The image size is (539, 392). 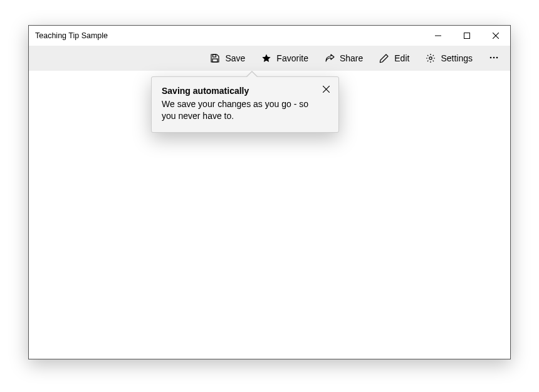 What do you see at coordinates (270, 58) in the screenshot?
I see `command-bar: Save Favorite Share` at bounding box center [270, 58].